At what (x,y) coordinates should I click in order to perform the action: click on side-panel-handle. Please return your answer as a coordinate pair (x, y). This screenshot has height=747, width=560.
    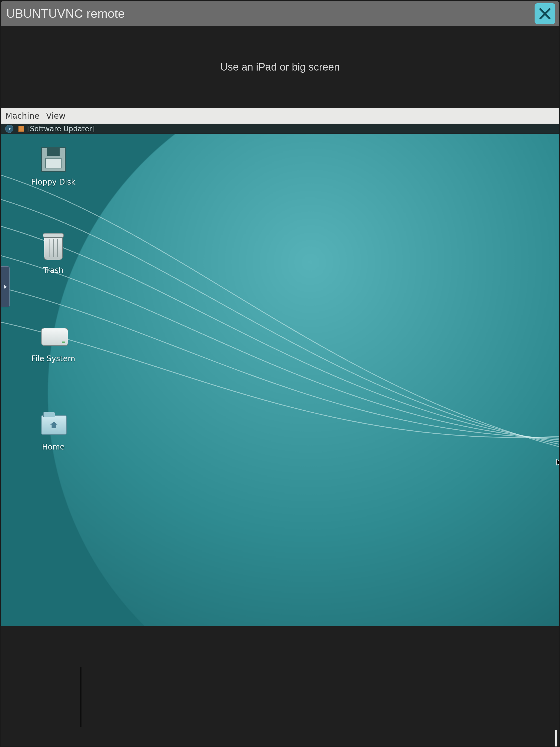
    Looking at the image, I should click on (5, 287).